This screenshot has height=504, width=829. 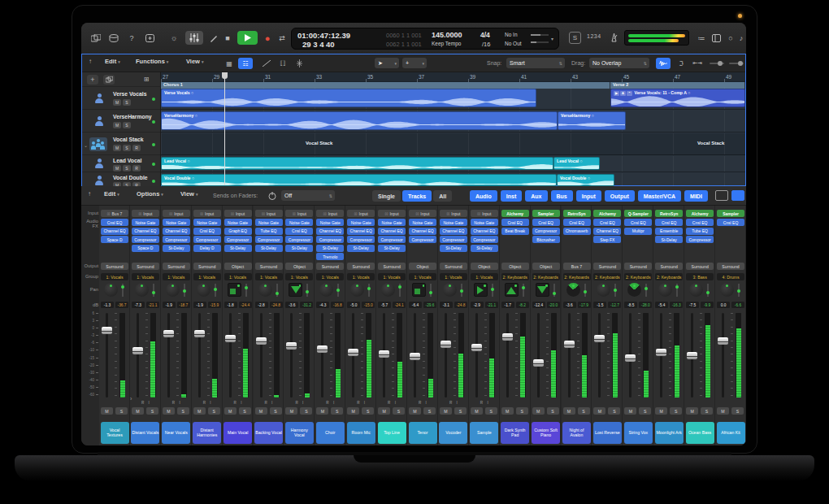 What do you see at coordinates (607, 239) in the screenshot?
I see `audio-fx-slot: Step FX` at bounding box center [607, 239].